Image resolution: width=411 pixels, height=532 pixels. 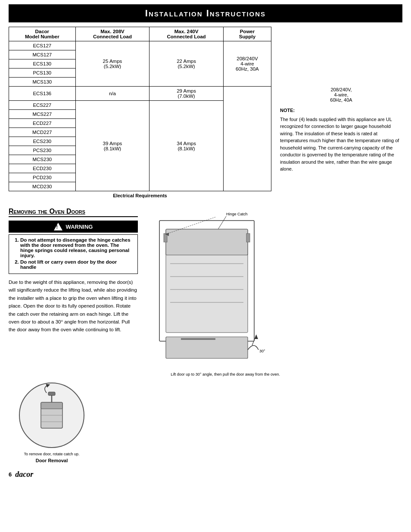 What do you see at coordinates (24, 475) in the screenshot?
I see `dacor-logo: dacor` at bounding box center [24, 475].